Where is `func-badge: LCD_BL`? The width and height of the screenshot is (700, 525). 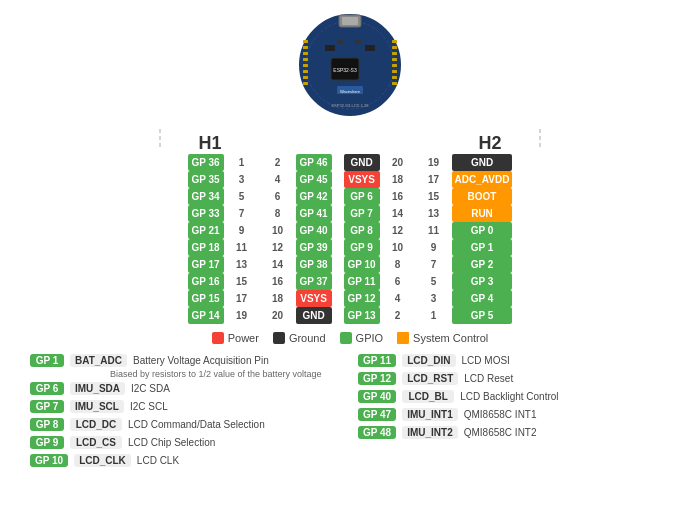 func-badge: LCD_BL is located at coordinates (428, 396).